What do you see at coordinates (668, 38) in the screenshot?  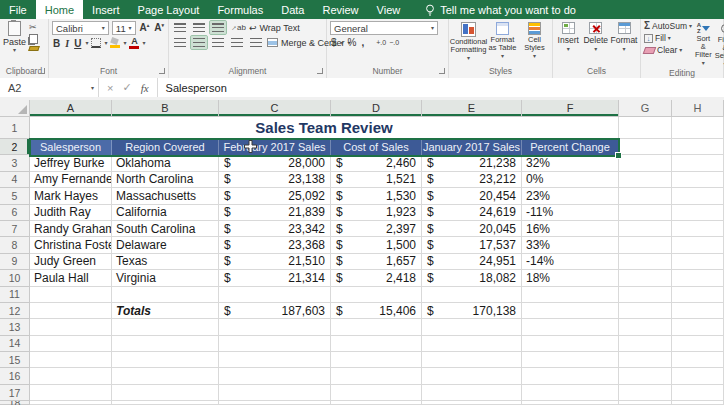 I see `fill-button: ↓Fill▾` at bounding box center [668, 38].